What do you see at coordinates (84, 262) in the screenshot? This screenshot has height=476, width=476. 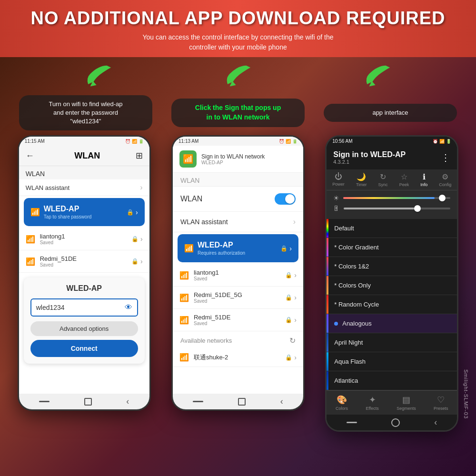 I see `network-item-redmi: 📶 Redmi_51DE Saved 🔒 ›` at bounding box center [84, 262].